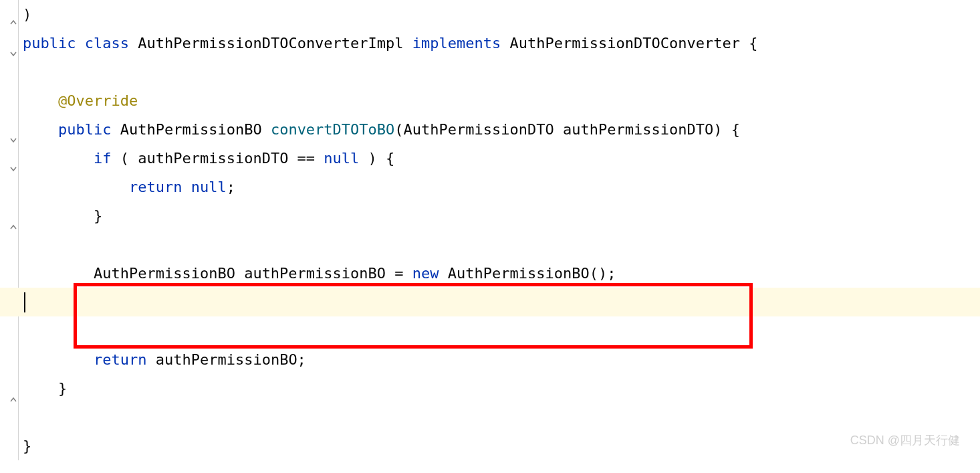  What do you see at coordinates (501, 15) in the screenshot?
I see `code-line: )` at bounding box center [501, 15].